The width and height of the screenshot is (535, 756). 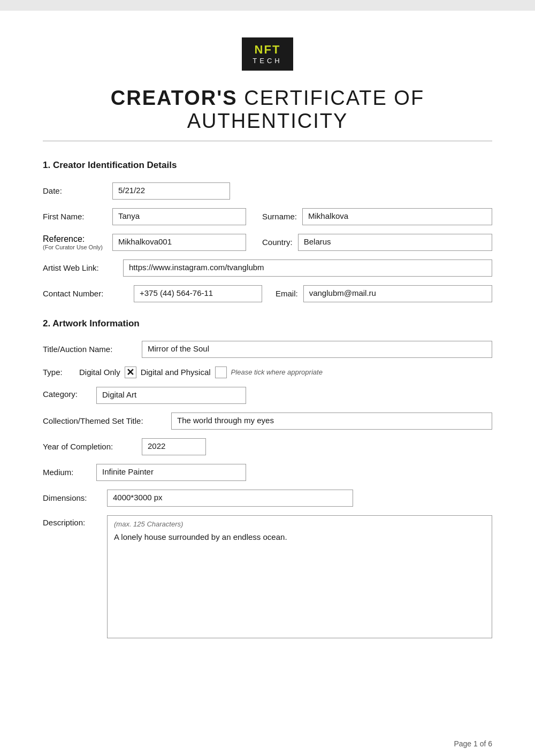 I want to click on page-info: Page 1 of 6, so click(x=473, y=744).